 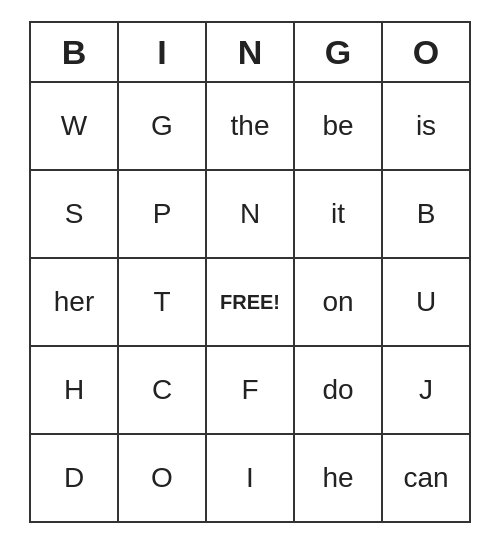 I want to click on bingo-cell-r0-c3: be, so click(x=339, y=127).